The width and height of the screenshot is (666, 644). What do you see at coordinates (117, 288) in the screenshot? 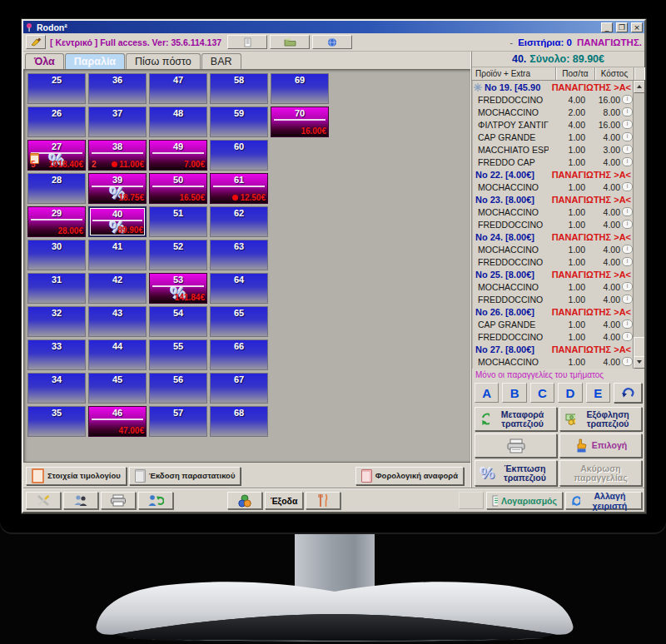
I see `table-42: 42` at bounding box center [117, 288].